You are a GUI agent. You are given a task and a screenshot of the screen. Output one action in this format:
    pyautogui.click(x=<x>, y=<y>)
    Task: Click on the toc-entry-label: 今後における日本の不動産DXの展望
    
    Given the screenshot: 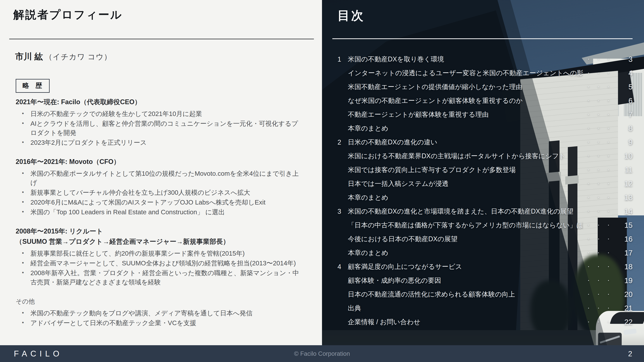 What is the action you would take?
    pyautogui.click(x=466, y=239)
    